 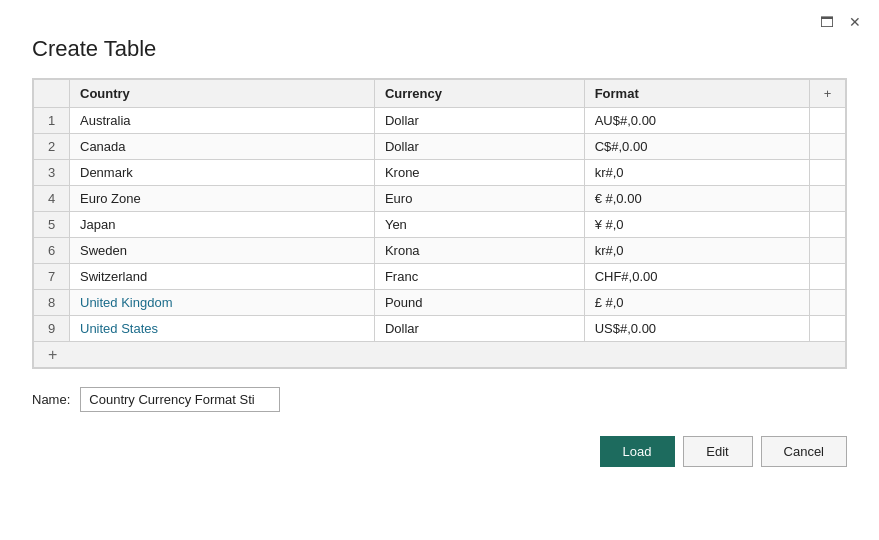 What do you see at coordinates (440, 303) in the screenshot?
I see `table-row: 8United KingdomPound£ #,0` at bounding box center [440, 303].